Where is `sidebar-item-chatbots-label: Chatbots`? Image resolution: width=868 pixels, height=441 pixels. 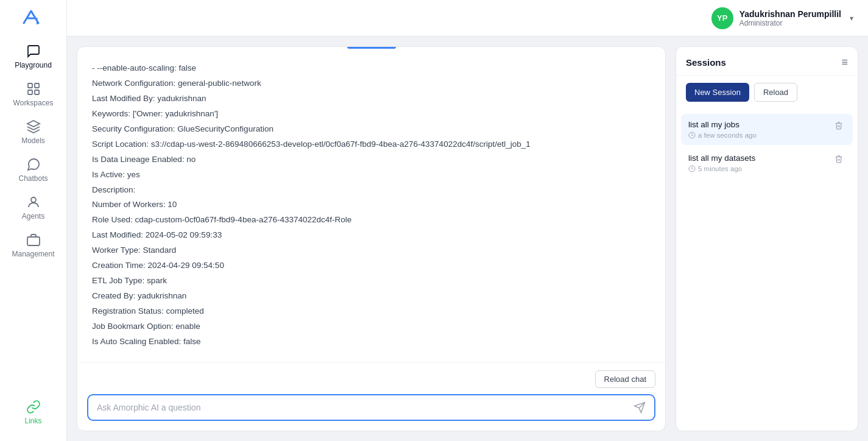 sidebar-item-chatbots-label: Chatbots is located at coordinates (33, 178).